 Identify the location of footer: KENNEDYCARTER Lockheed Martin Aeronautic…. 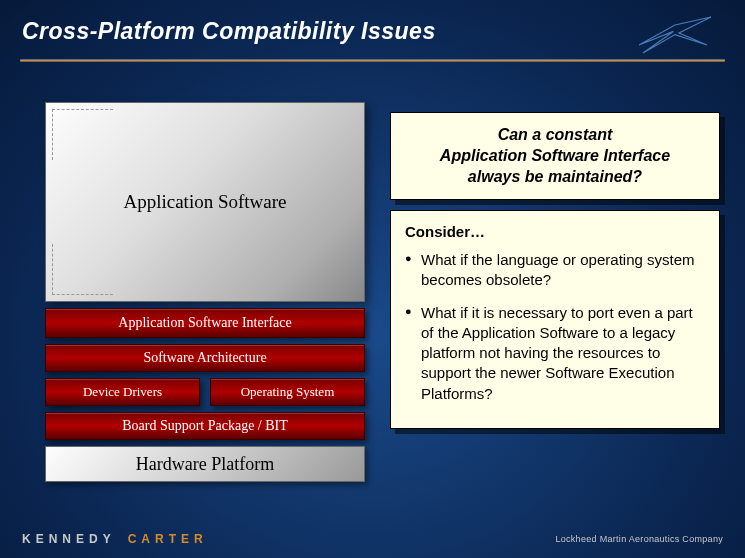
(372, 539).